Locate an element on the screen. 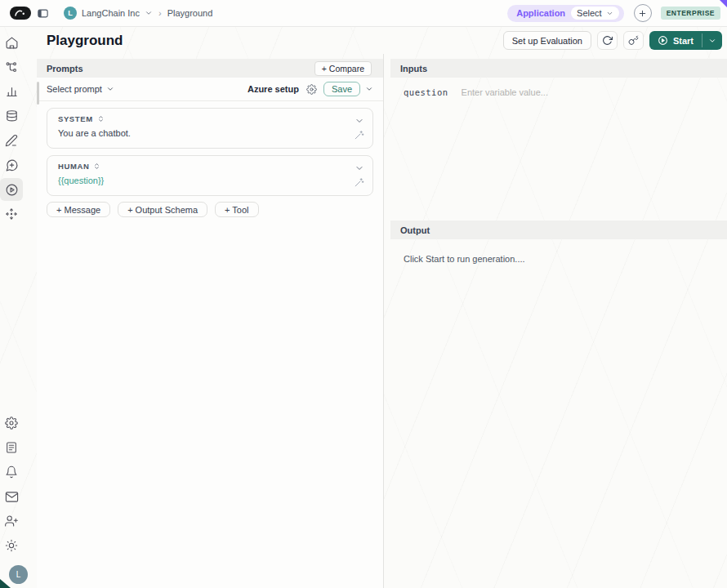 This screenshot has height=588, width=727. output-panel-header: Output is located at coordinates (559, 230).